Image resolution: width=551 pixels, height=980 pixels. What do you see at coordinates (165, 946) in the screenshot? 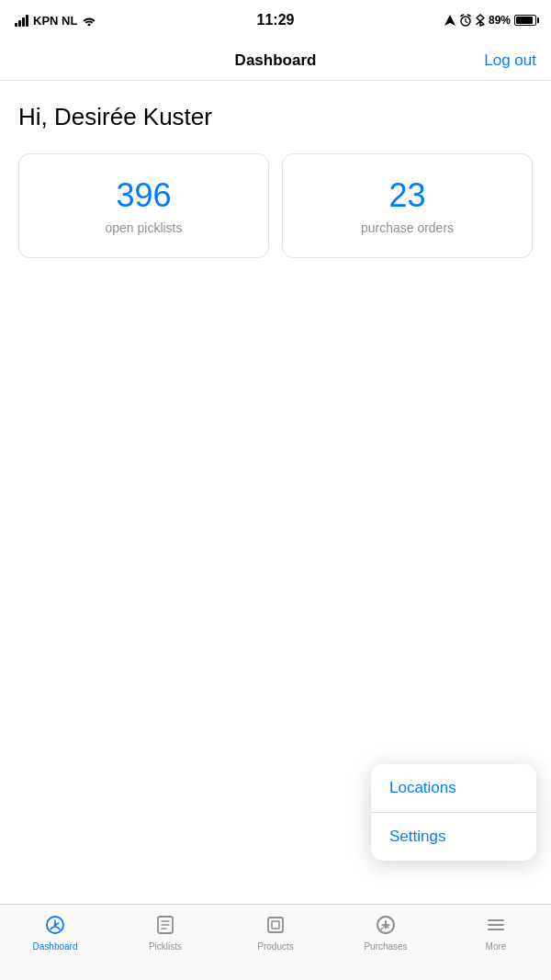
I see `tab-picklists-label: Picklists` at bounding box center [165, 946].